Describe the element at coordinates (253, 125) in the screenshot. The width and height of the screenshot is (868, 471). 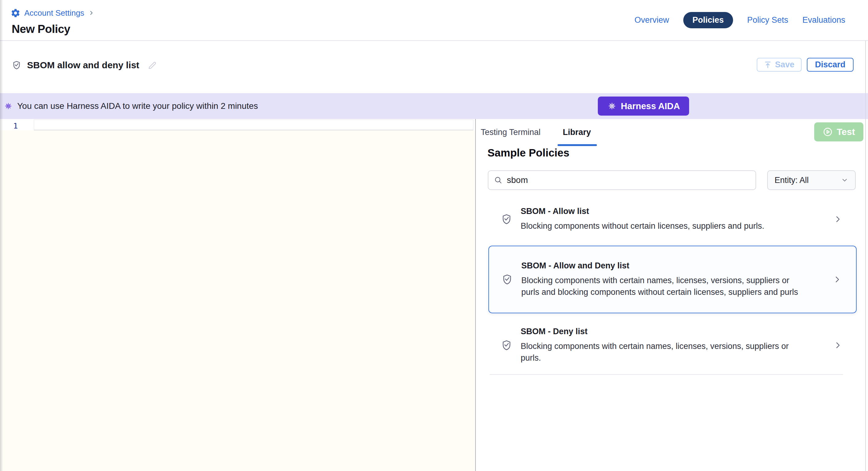
I see `editor-current-line` at that location.